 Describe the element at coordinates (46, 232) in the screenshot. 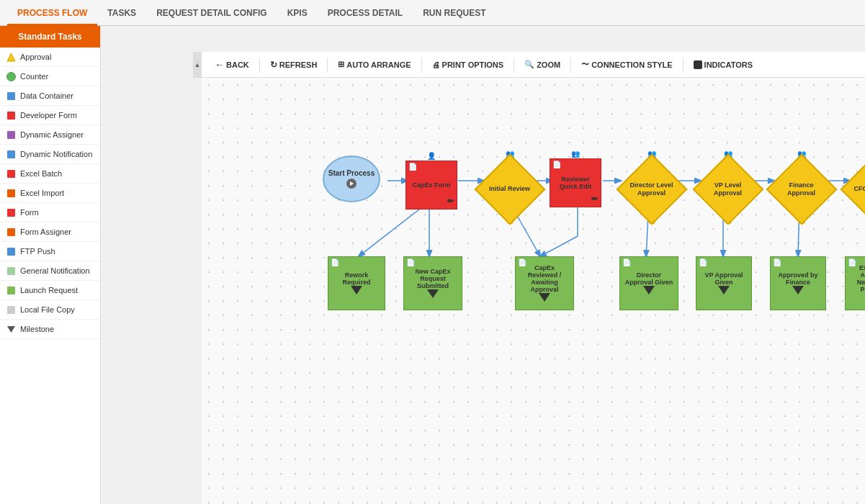

I see `sidebar-item-label: Form Assigner` at that location.